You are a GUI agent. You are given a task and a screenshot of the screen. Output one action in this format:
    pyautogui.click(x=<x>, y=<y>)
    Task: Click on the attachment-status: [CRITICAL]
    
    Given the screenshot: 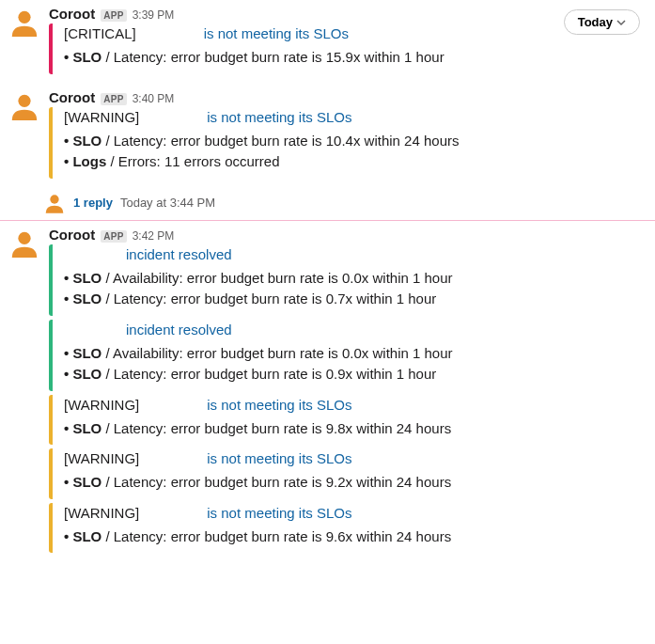 What is the action you would take?
    pyautogui.click(x=100, y=34)
    